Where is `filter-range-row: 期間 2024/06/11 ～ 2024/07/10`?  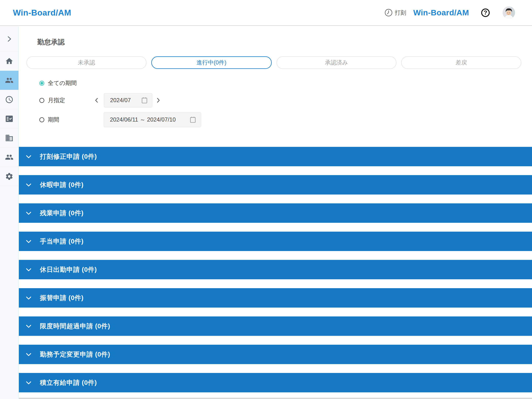
filter-range-row: 期間 2024/06/11 ～ 2024/07/10 is located at coordinates (275, 120).